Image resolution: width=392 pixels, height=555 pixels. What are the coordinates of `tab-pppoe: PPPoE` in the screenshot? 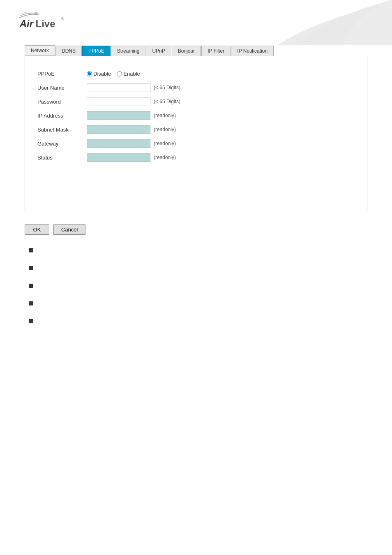 It's located at (96, 51).